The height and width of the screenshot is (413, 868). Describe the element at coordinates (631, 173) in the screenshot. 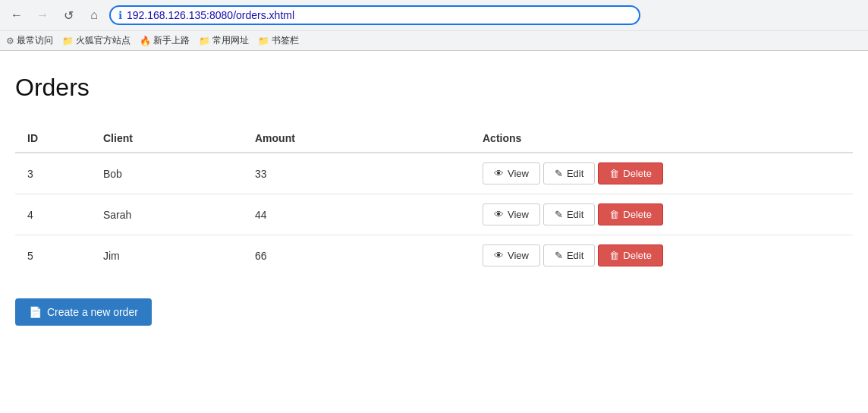

I see `delete-button-1: 🗑 Delete` at that location.